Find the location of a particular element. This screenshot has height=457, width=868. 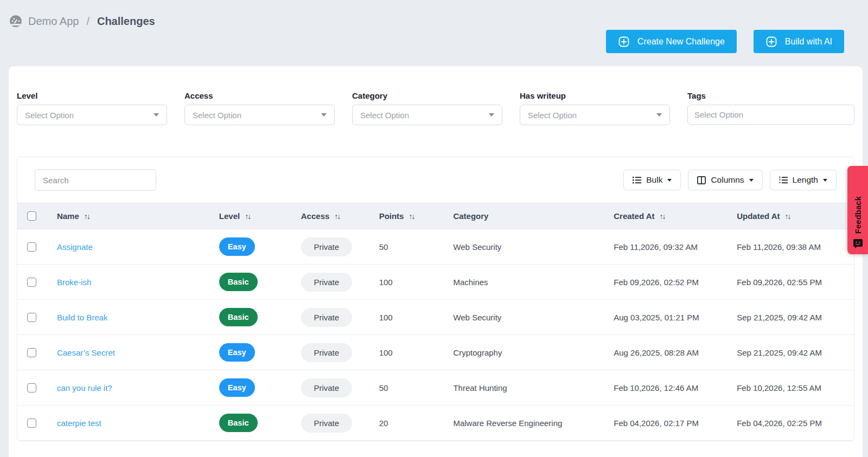

column-header-access: Access↑↓ is located at coordinates (340, 216).